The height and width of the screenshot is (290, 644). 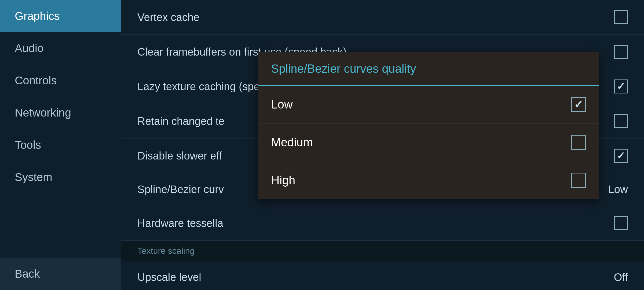 What do you see at coordinates (429, 180) in the screenshot?
I see `dropdown-option-high: High` at bounding box center [429, 180].